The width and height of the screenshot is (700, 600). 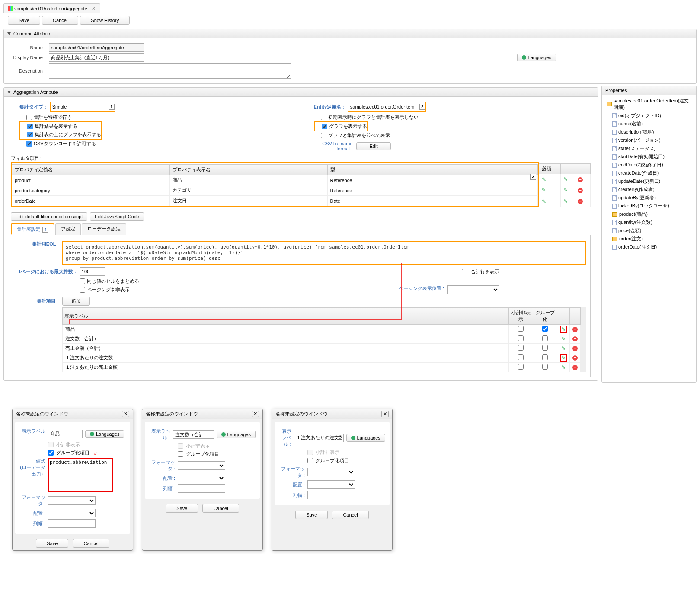 I want to click on tab-raw-data: ローデータ設定, so click(x=104, y=229).